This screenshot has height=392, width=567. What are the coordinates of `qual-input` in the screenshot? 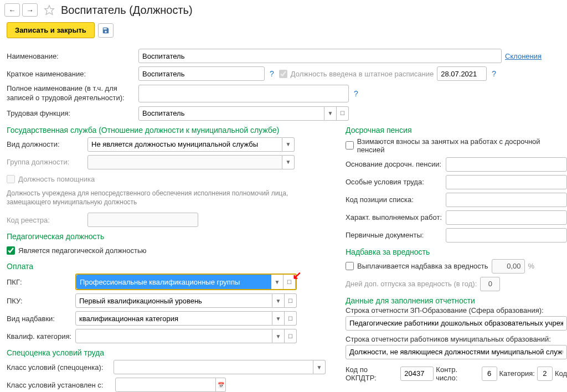 It's located at (174, 336).